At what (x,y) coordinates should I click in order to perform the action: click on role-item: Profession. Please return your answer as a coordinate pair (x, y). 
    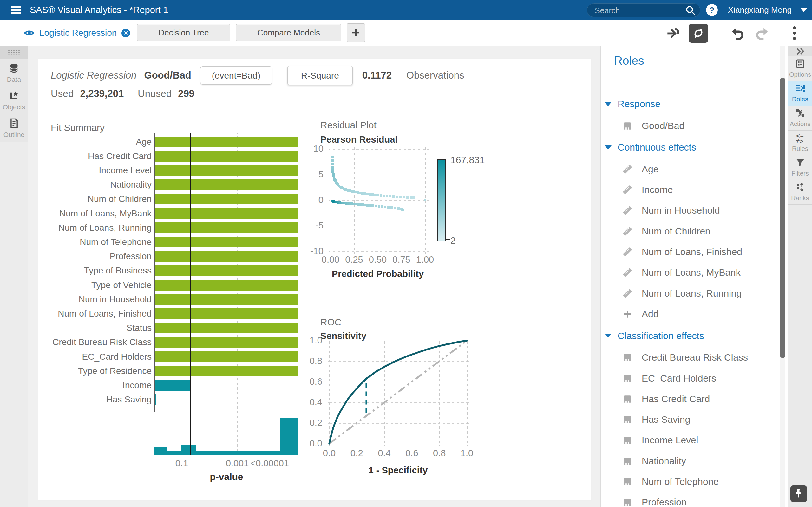
    Looking at the image, I should click on (690, 500).